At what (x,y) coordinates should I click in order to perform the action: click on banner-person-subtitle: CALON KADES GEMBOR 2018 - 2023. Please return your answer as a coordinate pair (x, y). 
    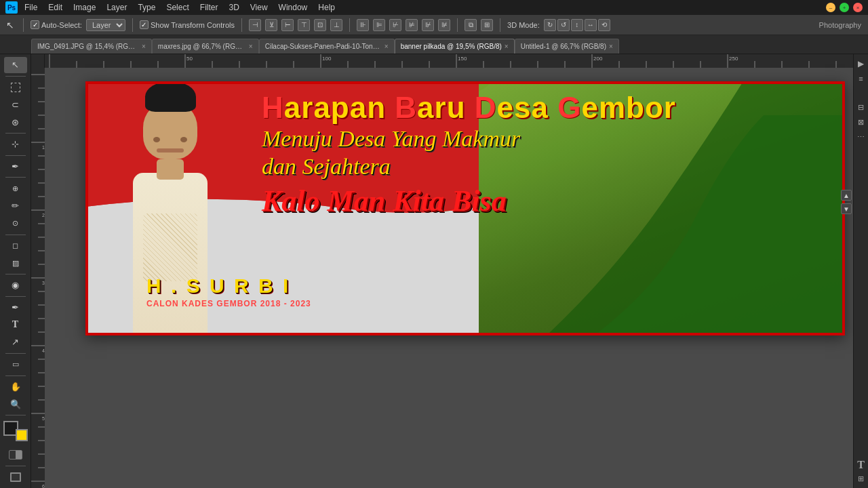
    Looking at the image, I should click on (229, 304).